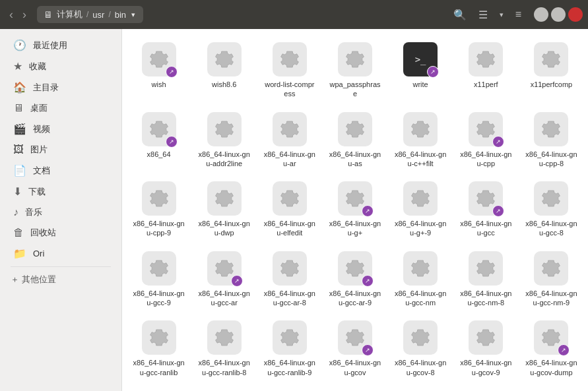 The width and height of the screenshot is (588, 391). What do you see at coordinates (552, 140) in the screenshot?
I see `file-item: x86_64-linux-gnu-cpp-8` at bounding box center [552, 140].